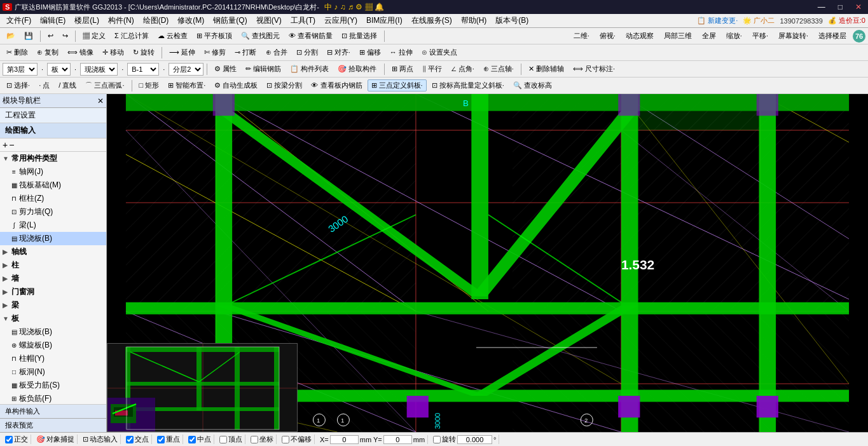 This screenshot has height=446, width=868. I want to click on intersection-check, so click(130, 440).